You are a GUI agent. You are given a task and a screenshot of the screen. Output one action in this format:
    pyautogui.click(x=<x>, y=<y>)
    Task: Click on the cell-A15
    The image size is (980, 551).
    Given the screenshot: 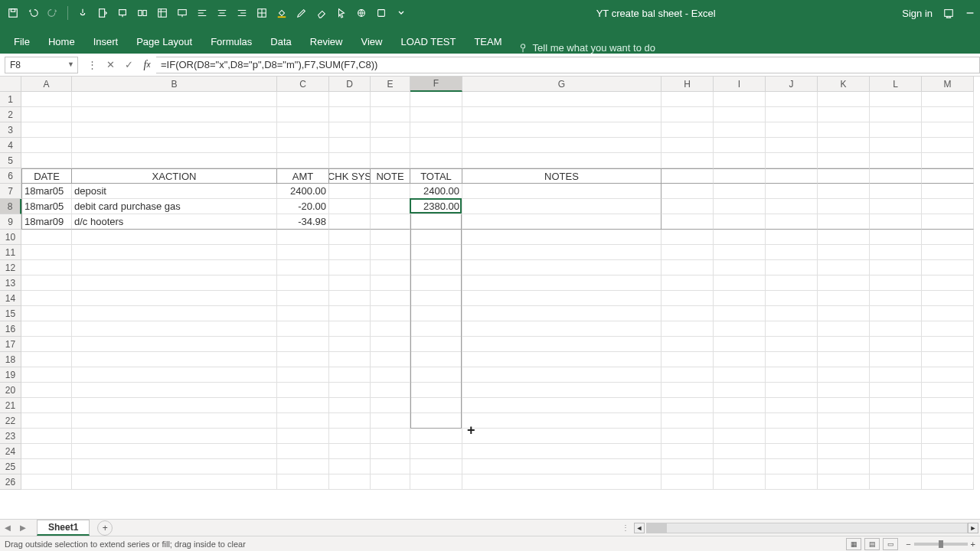 What is the action you would take?
    pyautogui.click(x=47, y=314)
    